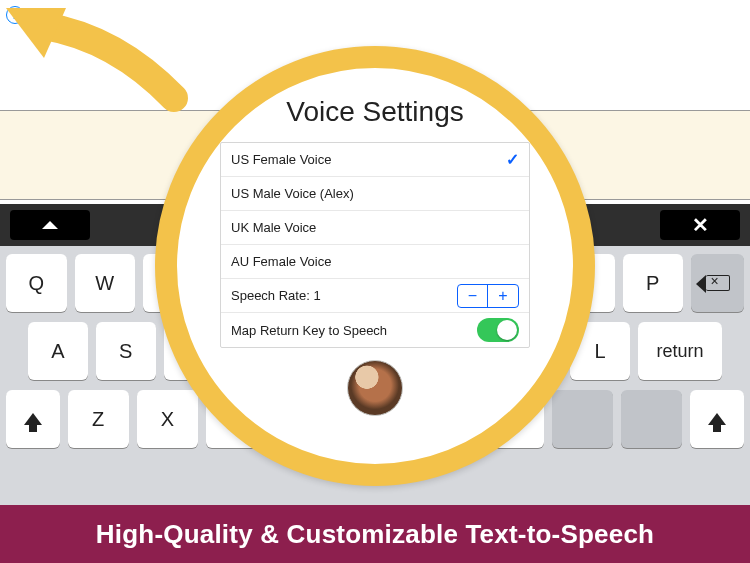 The width and height of the screenshot is (750, 563). Describe the element at coordinates (374, 112) in the screenshot. I see `voice-settings-title: Voice Settings` at that location.